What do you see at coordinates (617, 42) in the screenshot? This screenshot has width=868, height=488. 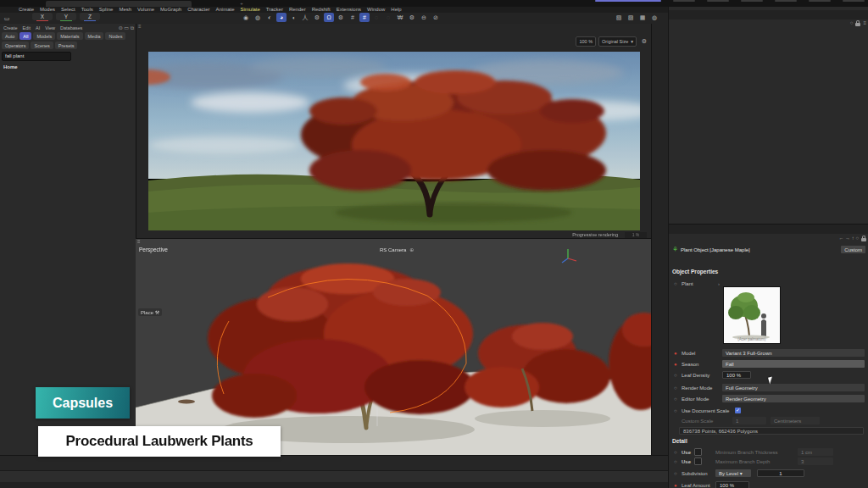 I see `size-dropdown: Original Size▾` at bounding box center [617, 42].